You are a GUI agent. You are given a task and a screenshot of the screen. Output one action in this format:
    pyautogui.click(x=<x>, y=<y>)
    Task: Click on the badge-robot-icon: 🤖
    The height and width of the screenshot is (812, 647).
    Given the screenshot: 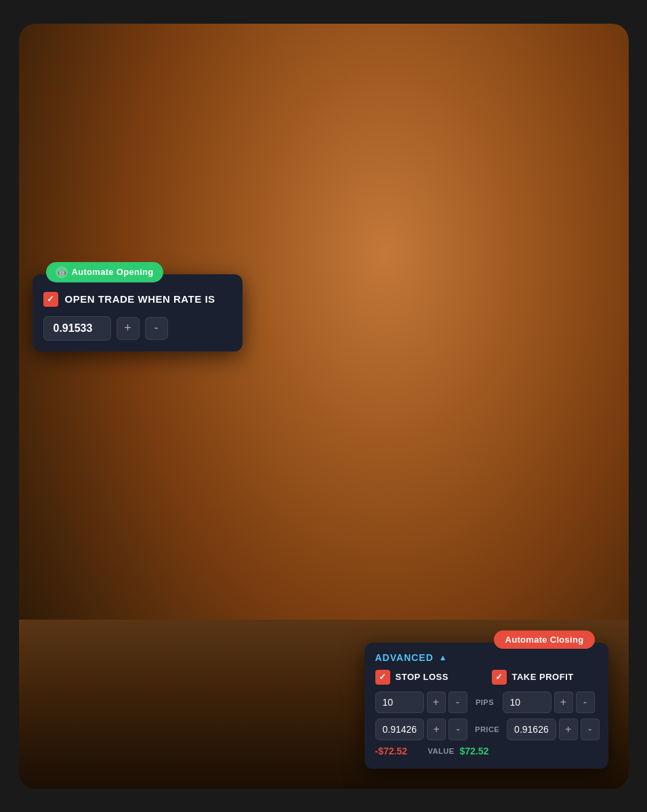 What is the action you would take?
    pyautogui.click(x=62, y=272)
    